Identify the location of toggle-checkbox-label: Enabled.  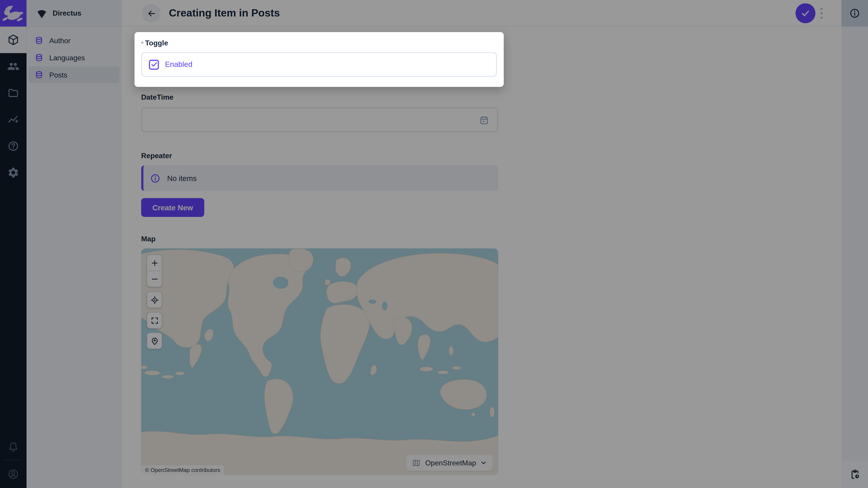
(179, 65).